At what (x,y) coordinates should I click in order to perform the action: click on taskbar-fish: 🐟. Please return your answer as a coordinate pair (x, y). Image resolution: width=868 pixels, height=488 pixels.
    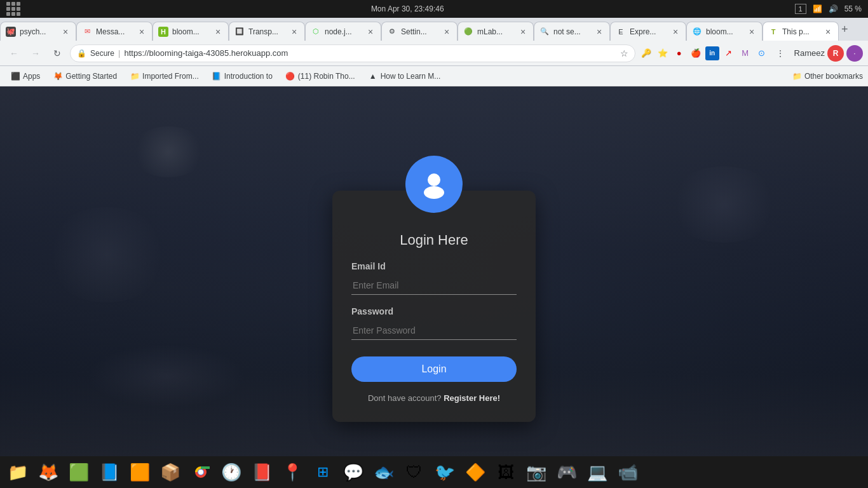
    Looking at the image, I should click on (384, 472).